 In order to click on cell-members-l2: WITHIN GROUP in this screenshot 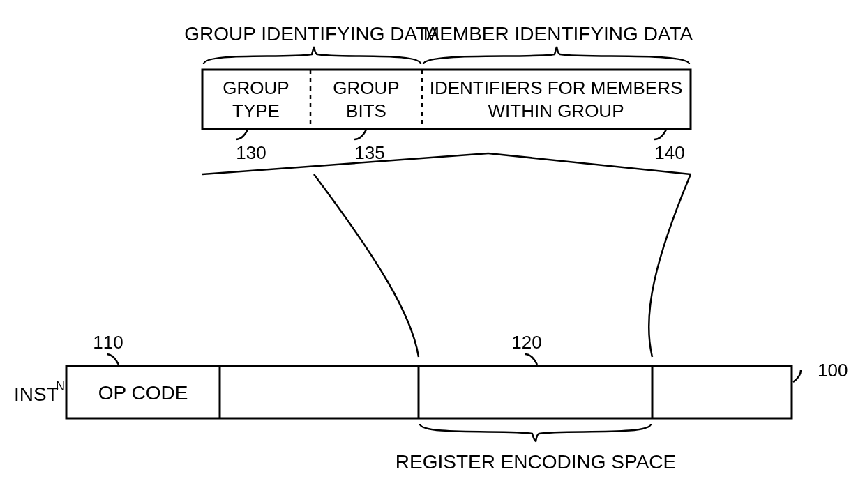, I will do `click(557, 111)`.